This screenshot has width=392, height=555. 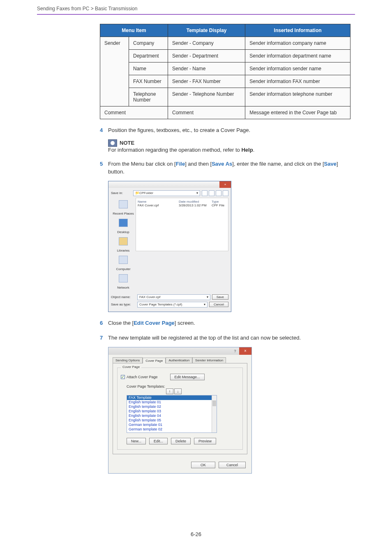 What do you see at coordinates (127, 360) in the screenshot?
I see `tab-sending-options: Sending Options` at bounding box center [127, 360].